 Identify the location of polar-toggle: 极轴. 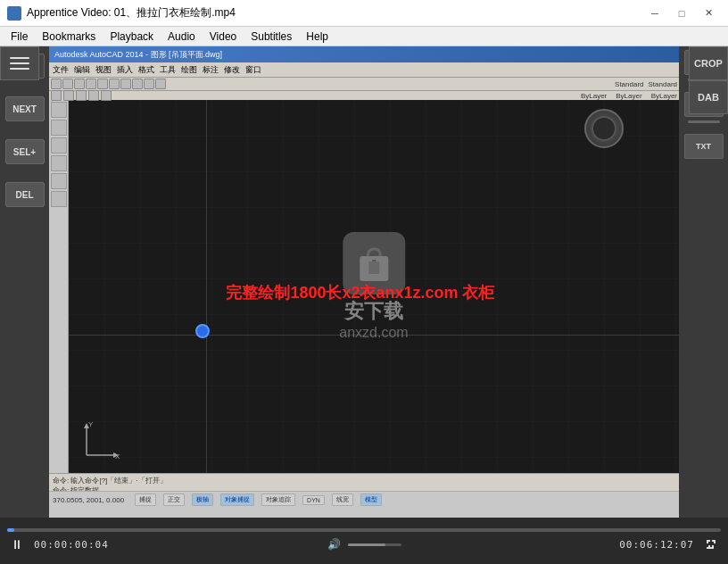
(203, 500).